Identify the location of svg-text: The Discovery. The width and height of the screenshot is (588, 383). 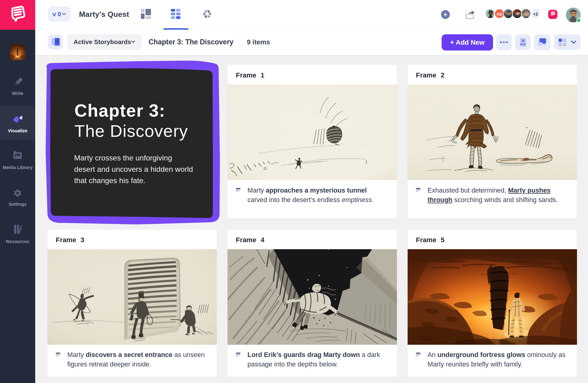
(131, 131).